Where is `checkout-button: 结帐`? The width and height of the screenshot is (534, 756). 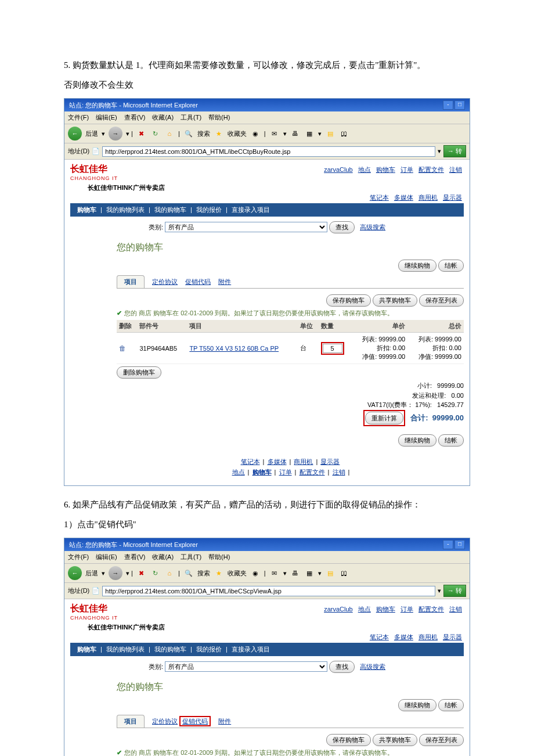
checkout-button: 结帐 is located at coordinates (451, 705).